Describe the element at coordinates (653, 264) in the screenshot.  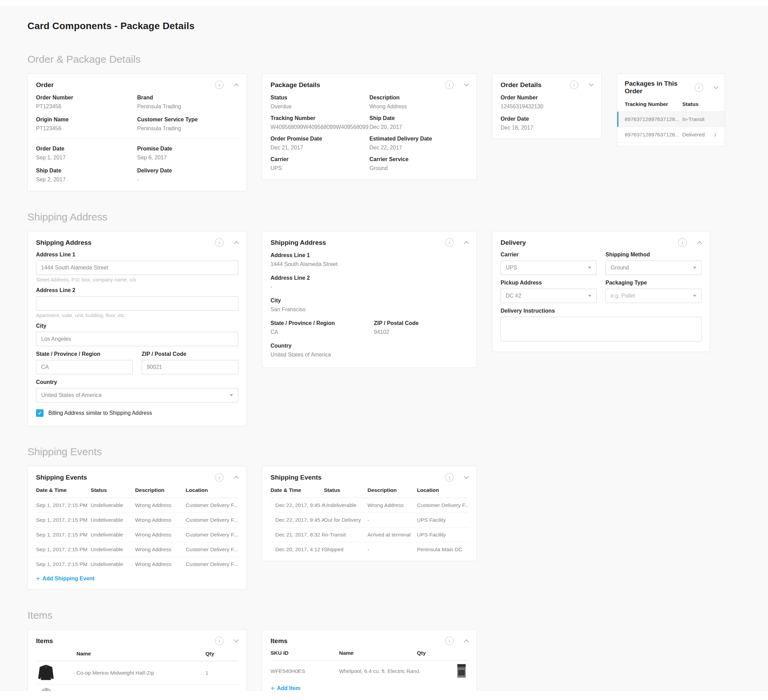
I see `shipping-method-field: Shipping Method Ground` at that location.